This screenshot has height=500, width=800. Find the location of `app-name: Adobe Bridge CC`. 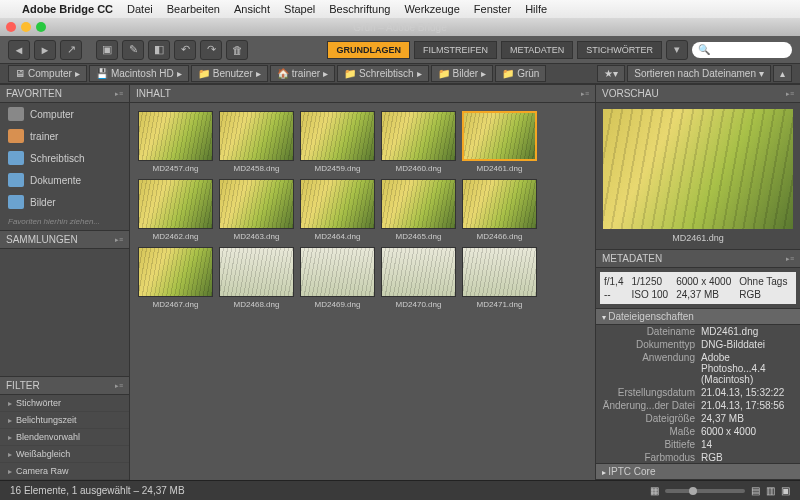

app-name: Adobe Bridge CC is located at coordinates (68, 9).